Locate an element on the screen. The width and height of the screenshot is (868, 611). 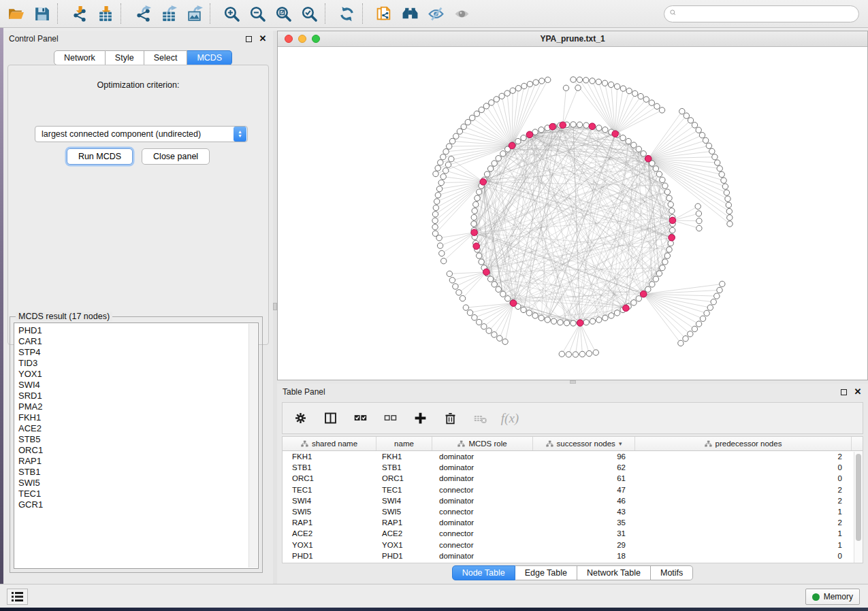
export-table-button is located at coordinates (168, 14).